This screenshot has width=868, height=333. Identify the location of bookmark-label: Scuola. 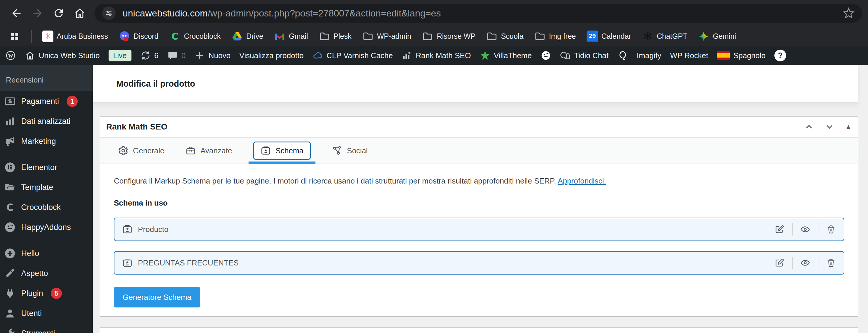
(512, 36).